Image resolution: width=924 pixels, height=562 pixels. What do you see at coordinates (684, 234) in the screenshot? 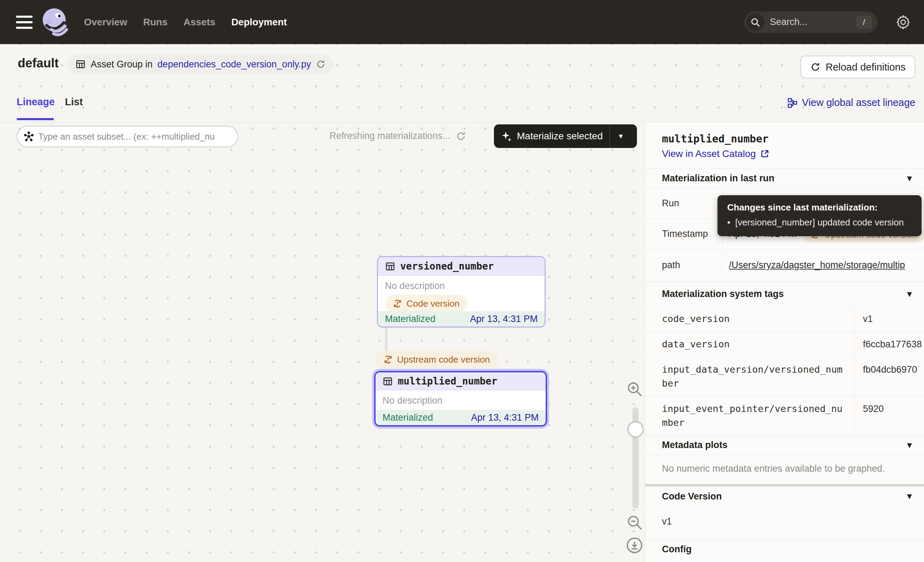
I see `row-label: Timestamp` at bounding box center [684, 234].